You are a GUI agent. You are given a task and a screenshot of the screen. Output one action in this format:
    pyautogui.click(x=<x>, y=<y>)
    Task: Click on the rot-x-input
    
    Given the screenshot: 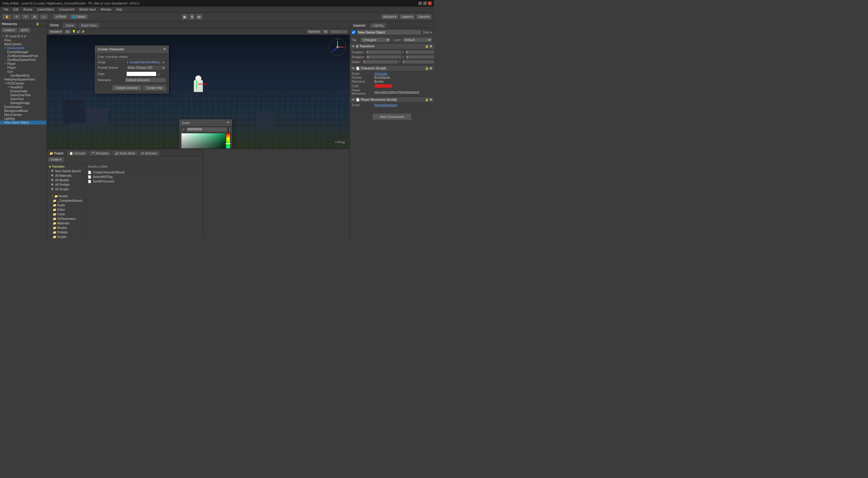 What is the action you would take?
    pyautogui.click(x=384, y=57)
    